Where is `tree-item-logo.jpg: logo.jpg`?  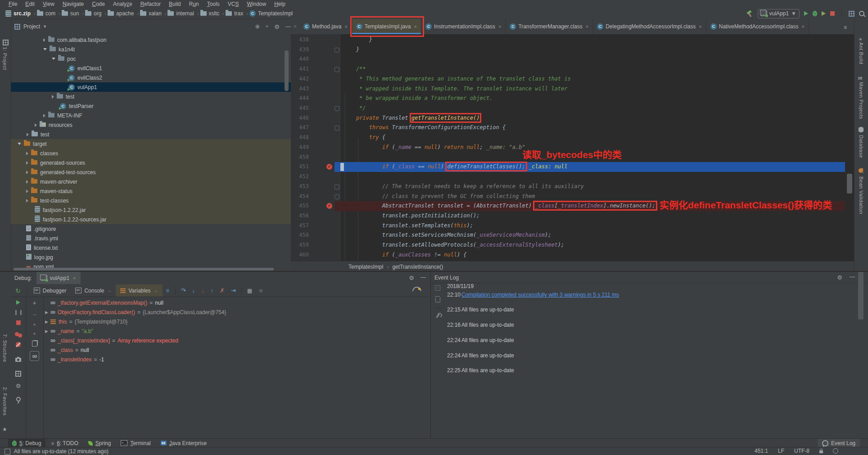
tree-item-logo.jpg: logo.jpg is located at coordinates (151, 257).